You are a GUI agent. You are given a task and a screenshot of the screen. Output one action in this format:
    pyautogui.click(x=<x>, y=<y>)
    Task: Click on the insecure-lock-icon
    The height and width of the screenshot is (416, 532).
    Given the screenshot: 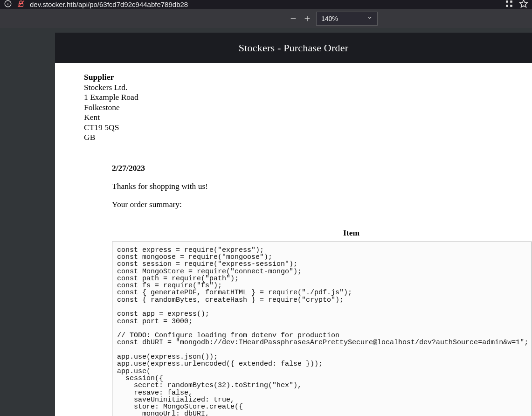 What is the action you would take?
    pyautogui.click(x=21, y=5)
    